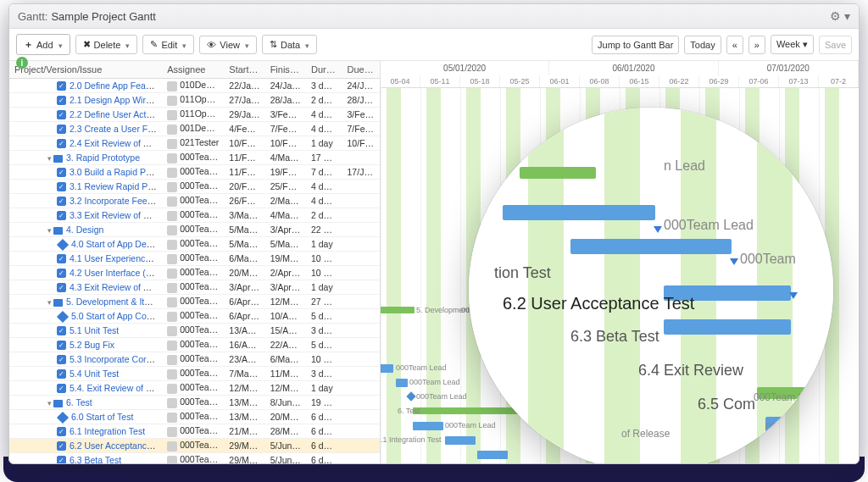  I want to click on data-button: ⇅ Data, so click(290, 44).